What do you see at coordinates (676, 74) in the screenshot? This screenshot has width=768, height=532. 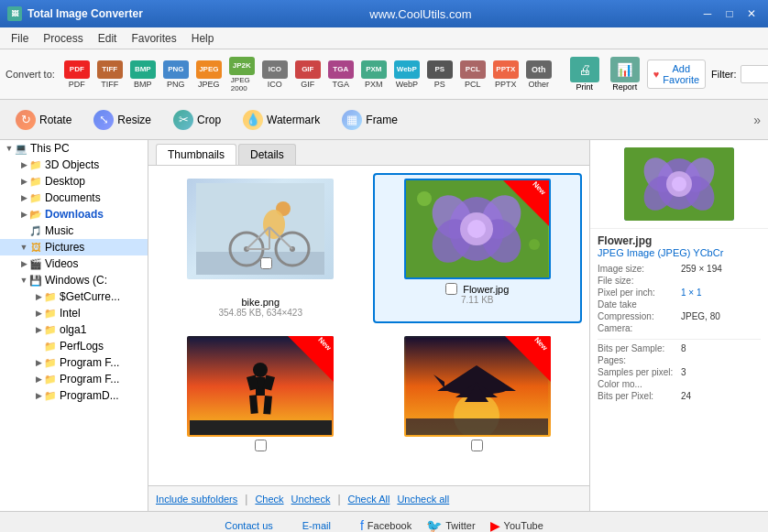 I see `add-favorite-button: ♥ Add Favorite` at bounding box center [676, 74].